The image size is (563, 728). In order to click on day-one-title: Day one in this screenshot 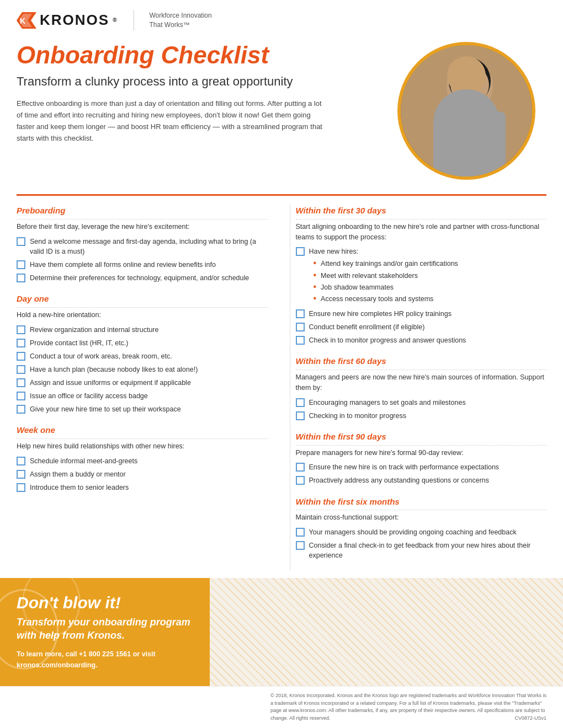, I will do `click(142, 300)`.